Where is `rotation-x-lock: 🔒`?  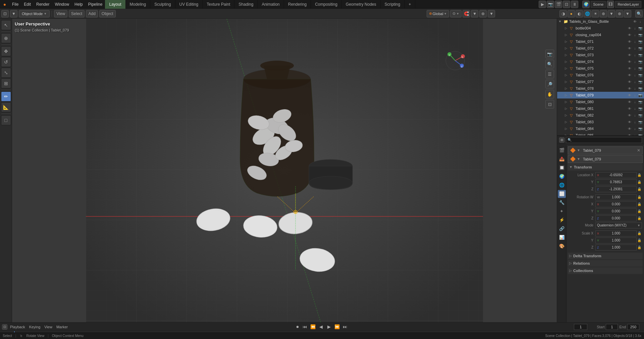
rotation-x-lock: 🔒 is located at coordinates (639, 204).